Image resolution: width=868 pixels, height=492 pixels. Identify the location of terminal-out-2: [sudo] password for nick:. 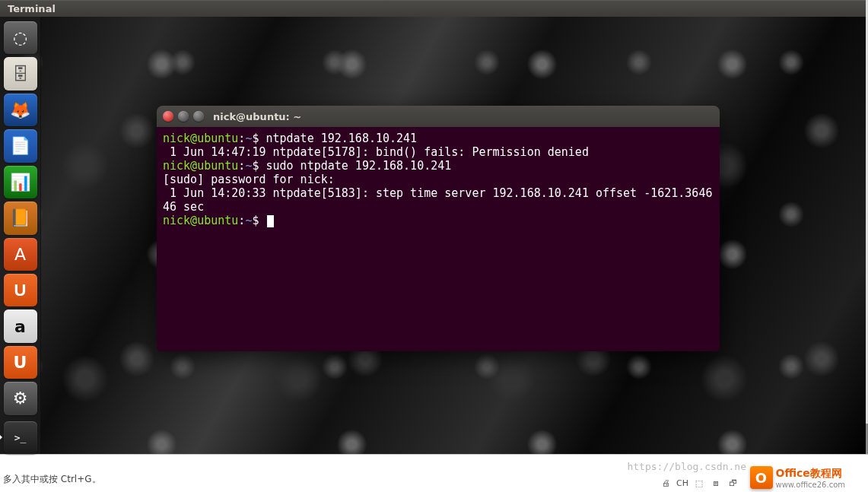
(249, 179).